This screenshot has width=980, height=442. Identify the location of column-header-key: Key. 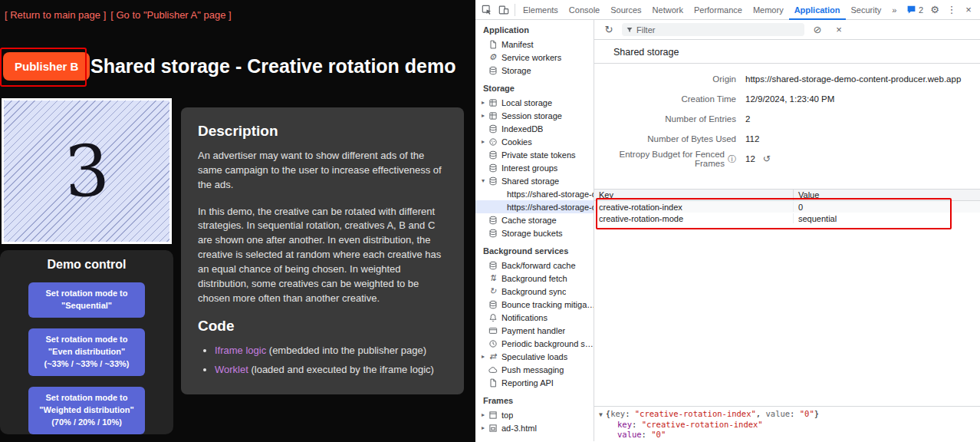
(694, 195).